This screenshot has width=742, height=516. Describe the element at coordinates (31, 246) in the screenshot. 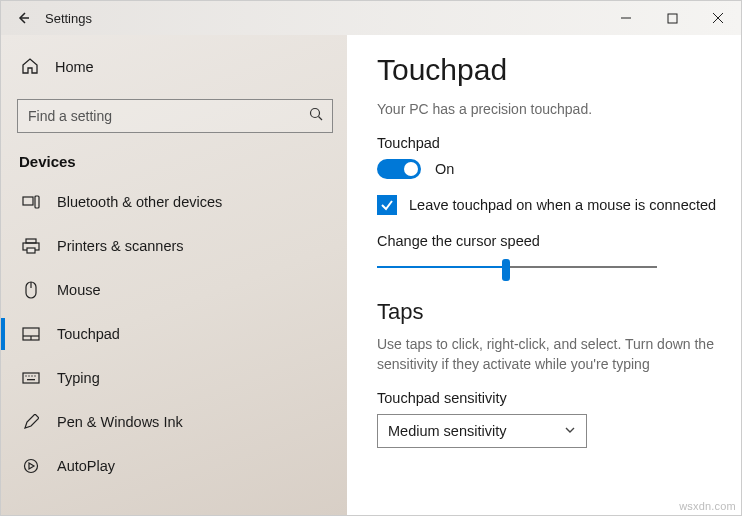

I see `printer-icon` at that location.